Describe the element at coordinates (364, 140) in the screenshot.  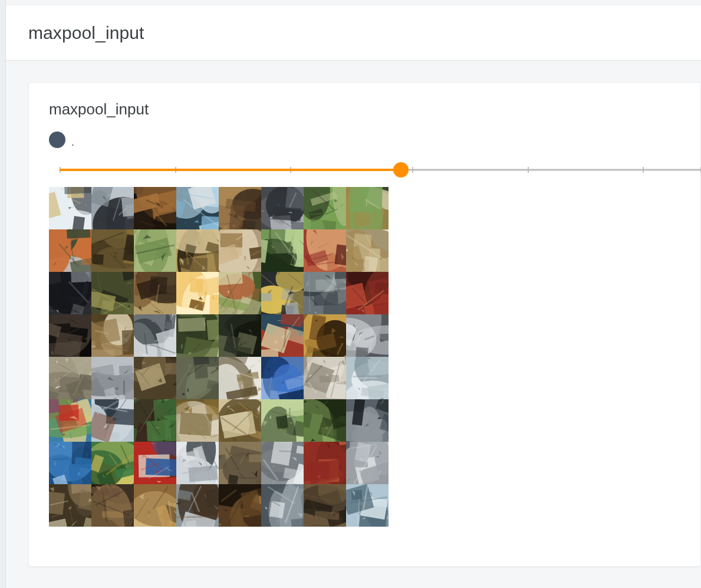
I see `run-selector: .` at that location.